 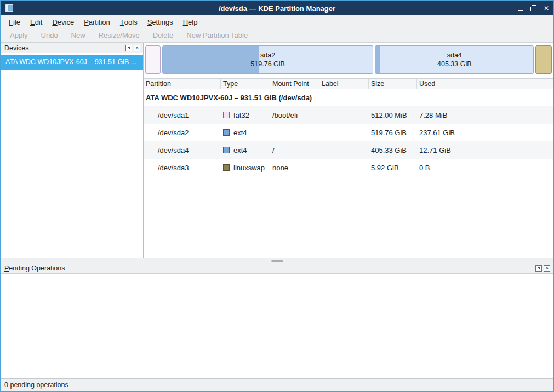 What do you see at coordinates (277, 9) in the screenshot?
I see `window-title: /dev/sda — KDE Partition Manager` at bounding box center [277, 9].